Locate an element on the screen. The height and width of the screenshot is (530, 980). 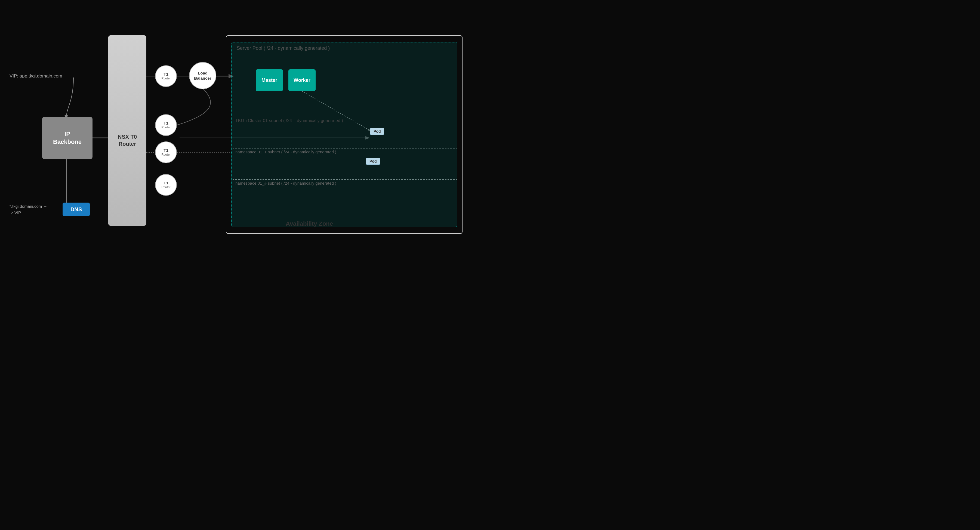
dns-box: DNS is located at coordinates (76, 209).